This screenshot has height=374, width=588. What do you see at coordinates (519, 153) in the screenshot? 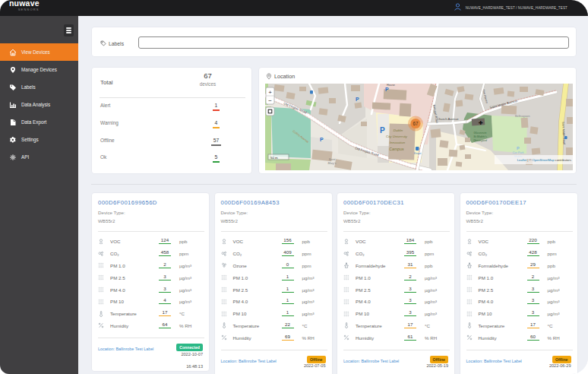
I see `svg-text: Car Park` at bounding box center [519, 153].